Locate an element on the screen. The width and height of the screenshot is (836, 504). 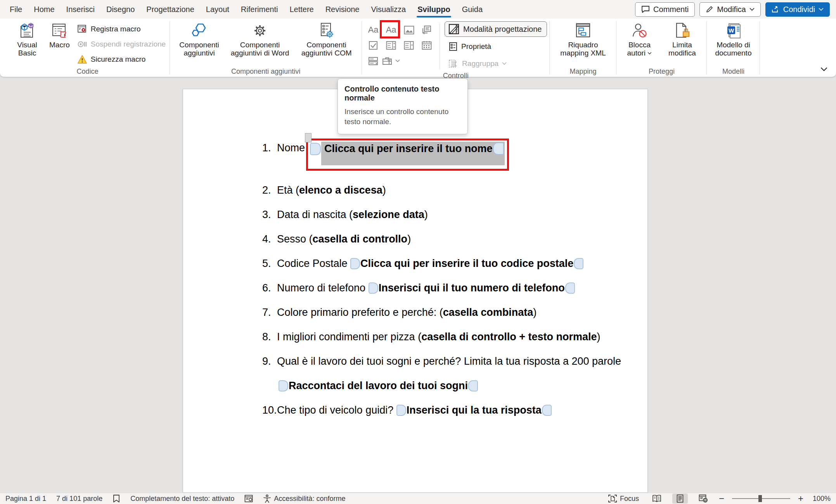
xml-mapping-label: Riquadro mapping XML is located at coordinates (583, 49).